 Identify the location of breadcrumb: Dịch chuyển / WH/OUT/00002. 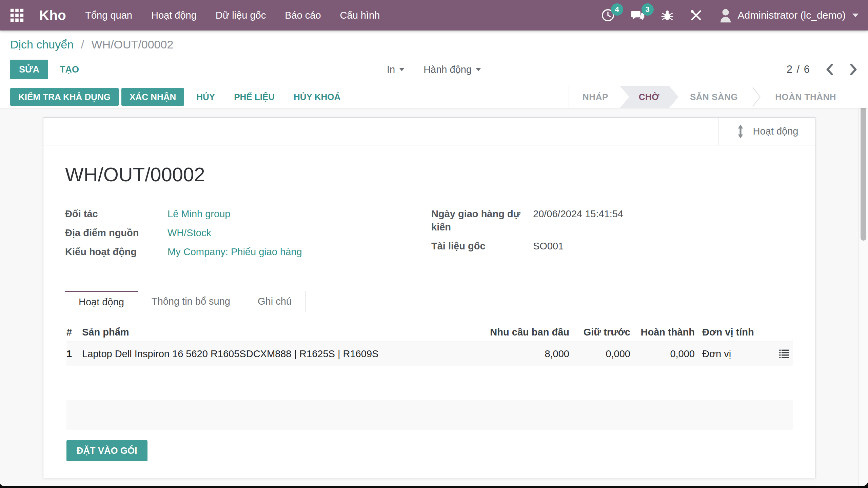
(434, 45).